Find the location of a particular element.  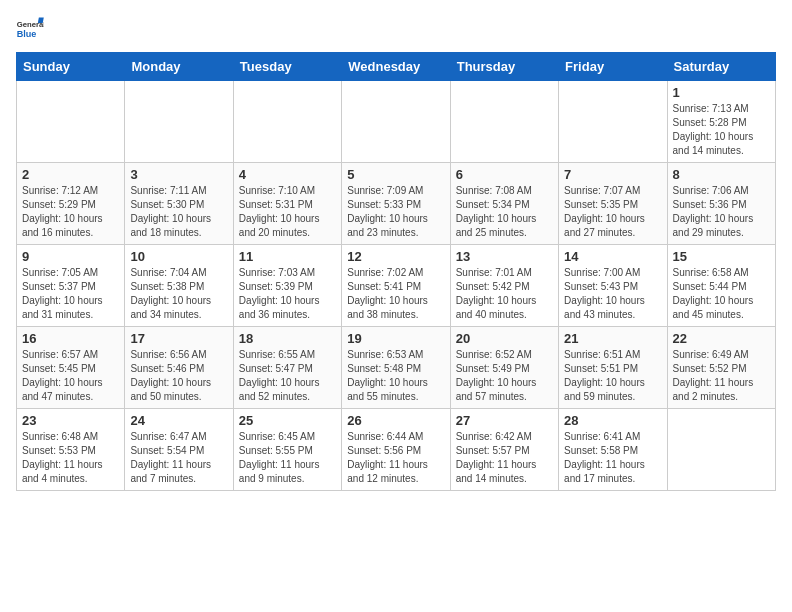

col-header-friday: Friday is located at coordinates (613, 67).